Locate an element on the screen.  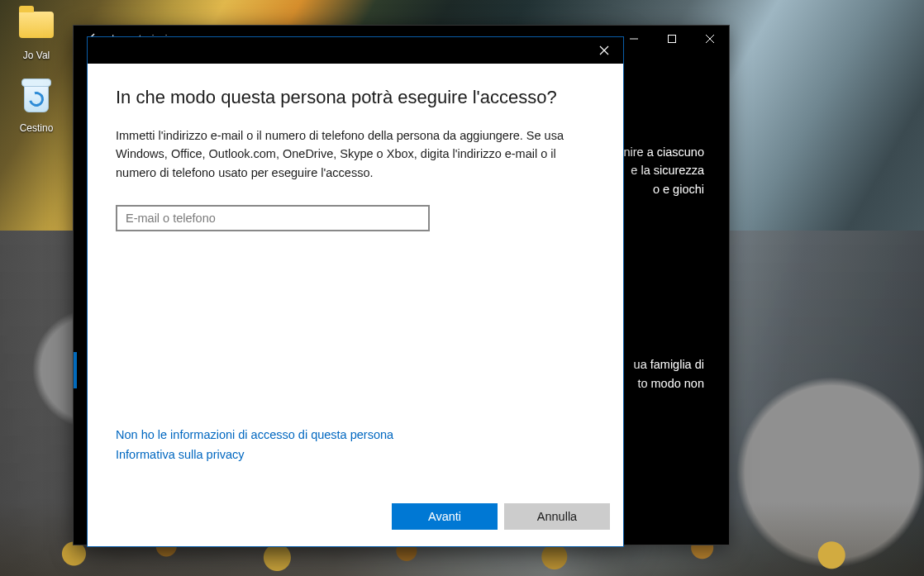
text-fragment: ua famiglia di is located at coordinates (669, 364).